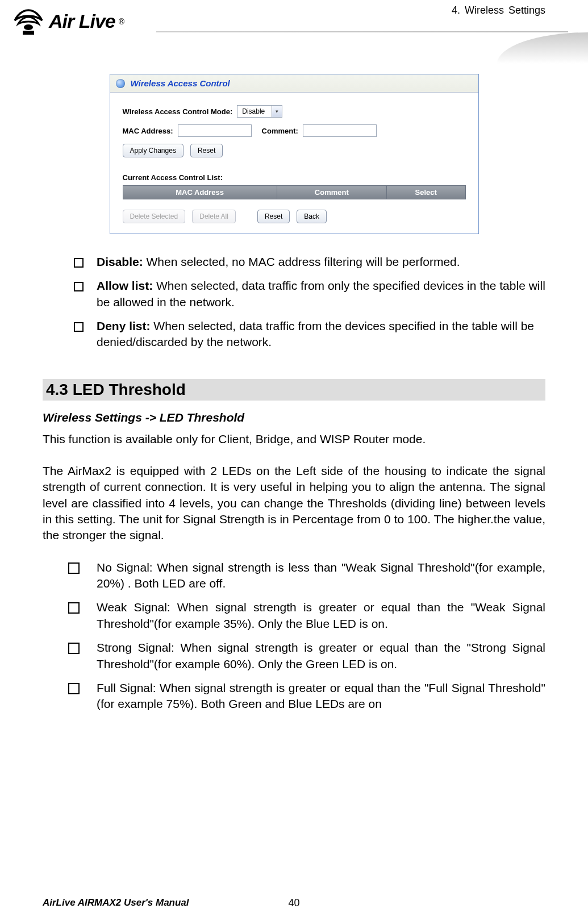 This screenshot has height=921, width=588. Describe the element at coordinates (28, 22) in the screenshot. I see `logo-icon` at that location.